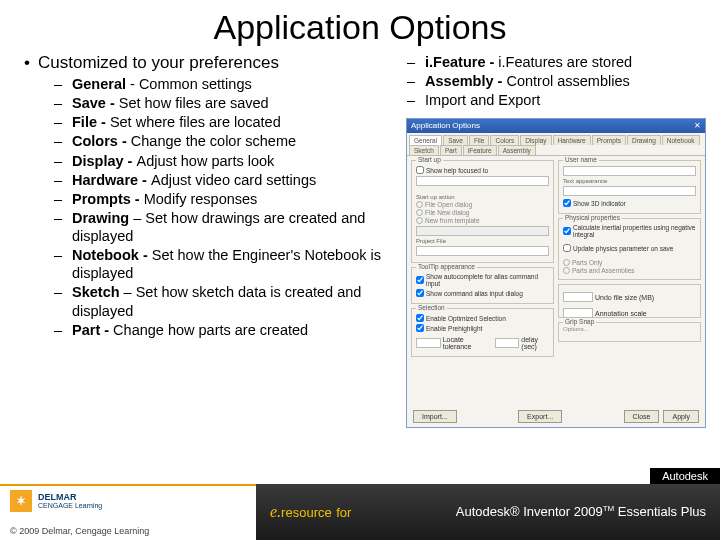 This screenshot has height=540, width=720. Describe the element at coordinates (554, 100) in the screenshot. I see `list-item: –Import and Export` at that location.